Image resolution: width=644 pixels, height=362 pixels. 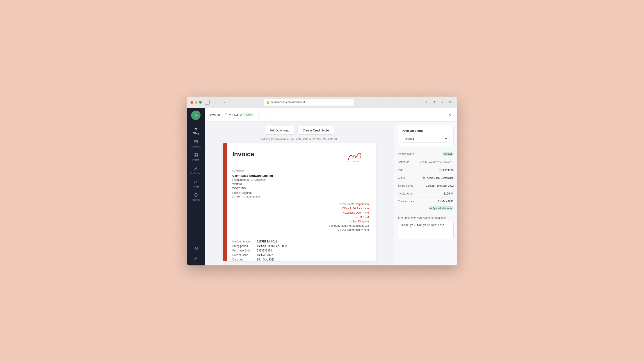 I want to click on memo-textarea, so click(x=426, y=230).